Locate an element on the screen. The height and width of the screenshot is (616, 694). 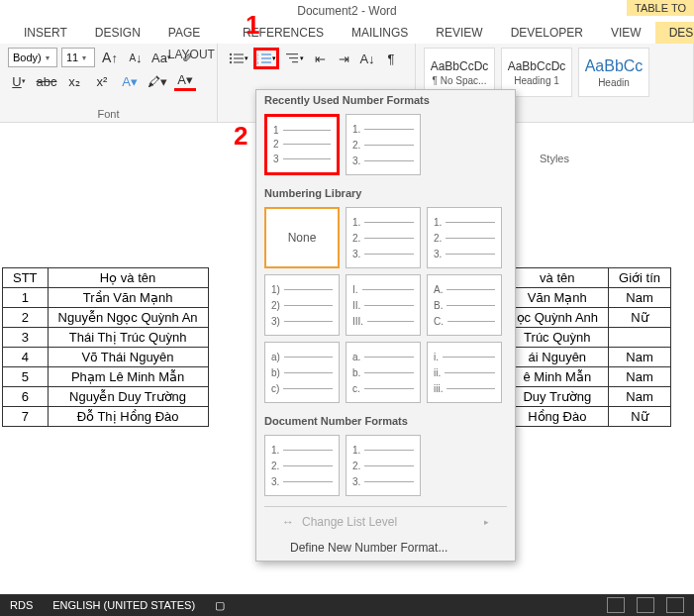
table-row: 1Trần Văn Mạnh is located at coordinates (106, 298).